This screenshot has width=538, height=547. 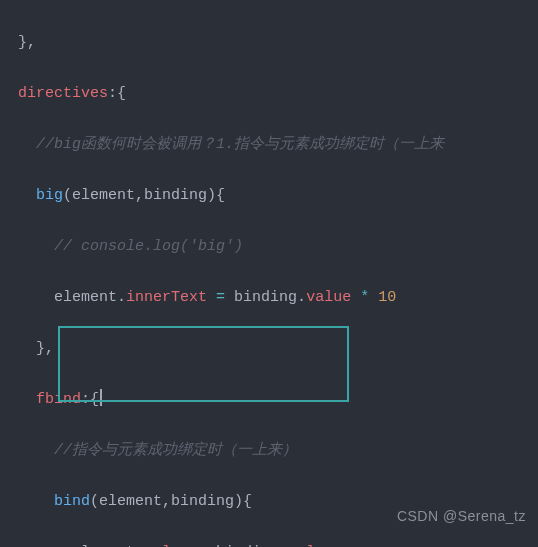 What do you see at coordinates (269, 94) in the screenshot?
I see `code-line: directives:{` at bounding box center [269, 94].